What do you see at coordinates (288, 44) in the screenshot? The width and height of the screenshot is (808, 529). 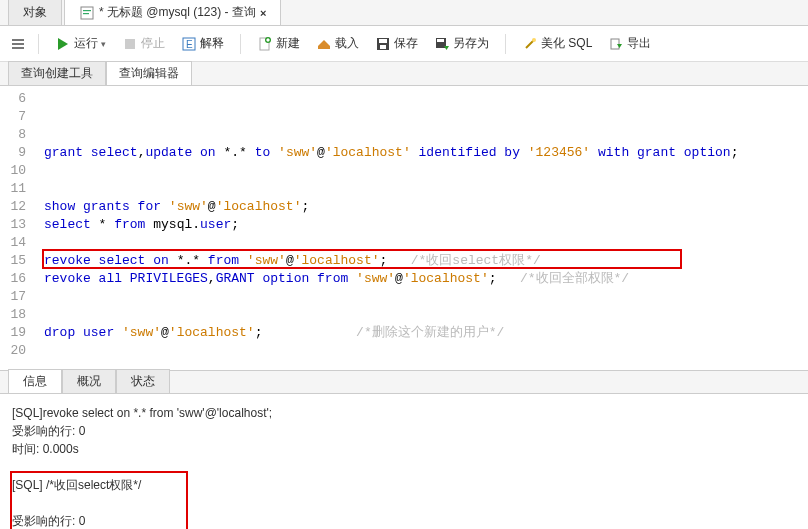 I see `new-label: 新建` at bounding box center [288, 44].